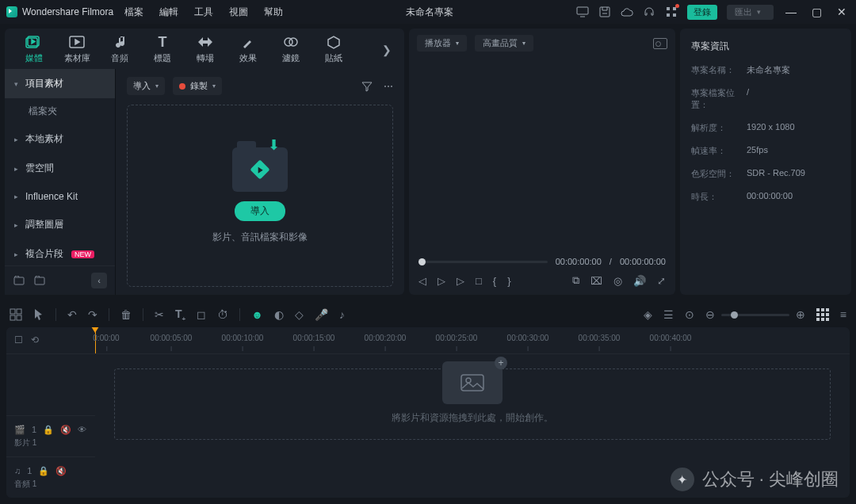  Describe the element at coordinates (750, 13) in the screenshot. I see `export-button: 匯出` at that location.